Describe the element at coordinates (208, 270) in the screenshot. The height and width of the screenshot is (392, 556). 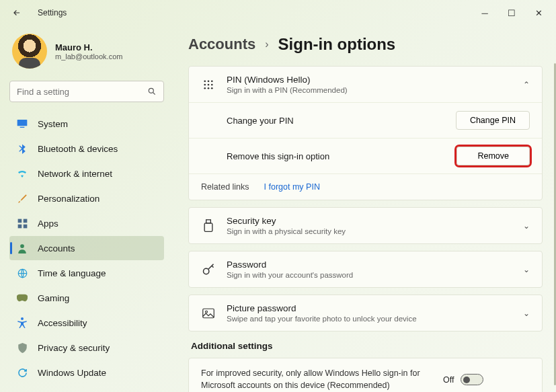
I see `key-icon` at that location.